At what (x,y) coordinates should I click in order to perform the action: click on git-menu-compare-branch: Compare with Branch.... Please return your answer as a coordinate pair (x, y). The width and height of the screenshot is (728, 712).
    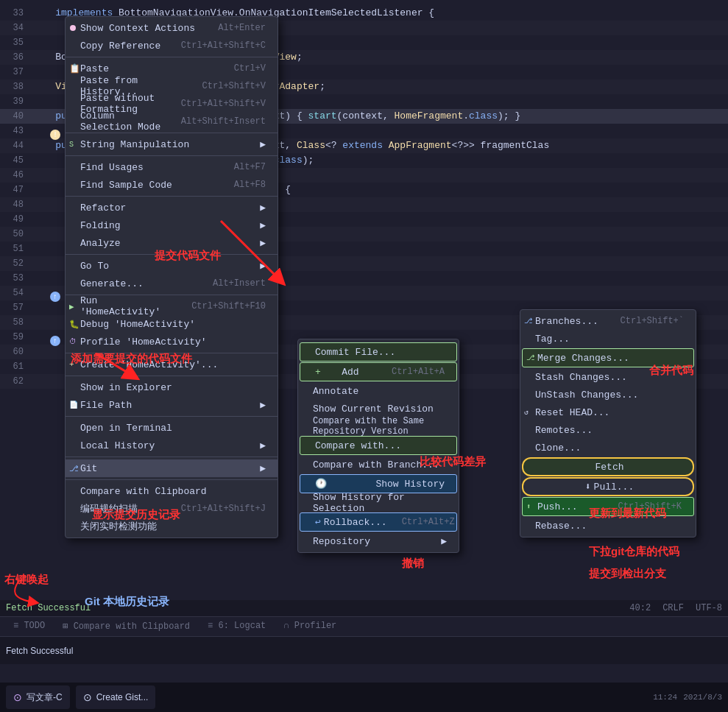
    Looking at the image, I should click on (378, 465).